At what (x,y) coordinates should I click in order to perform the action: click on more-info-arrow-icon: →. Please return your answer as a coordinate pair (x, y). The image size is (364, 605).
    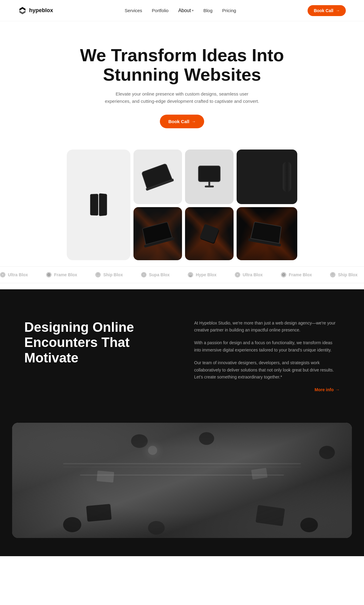
    Looking at the image, I should click on (338, 390).